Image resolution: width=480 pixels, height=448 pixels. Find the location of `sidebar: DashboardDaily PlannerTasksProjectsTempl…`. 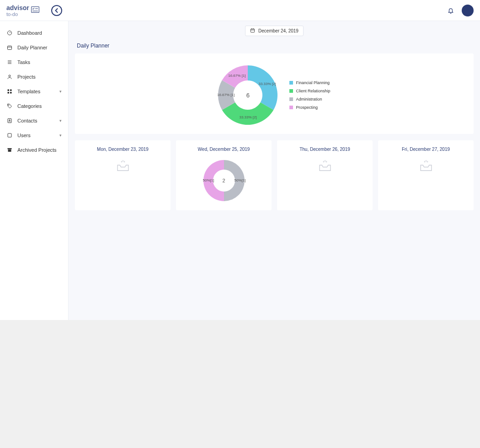

sidebar: DashboardDaily PlannerTasksProjectsTempl… is located at coordinates (34, 171).